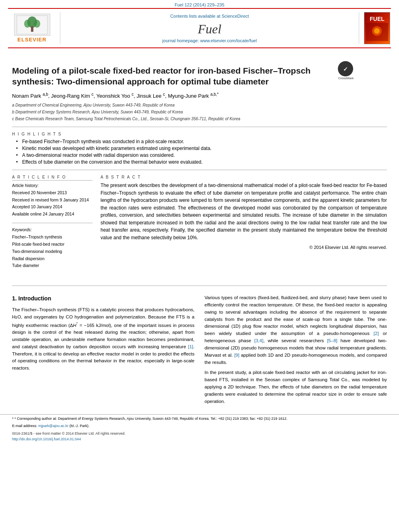  I want to click on accepted-date: Accepted 10 January 2014, so click(52, 207).